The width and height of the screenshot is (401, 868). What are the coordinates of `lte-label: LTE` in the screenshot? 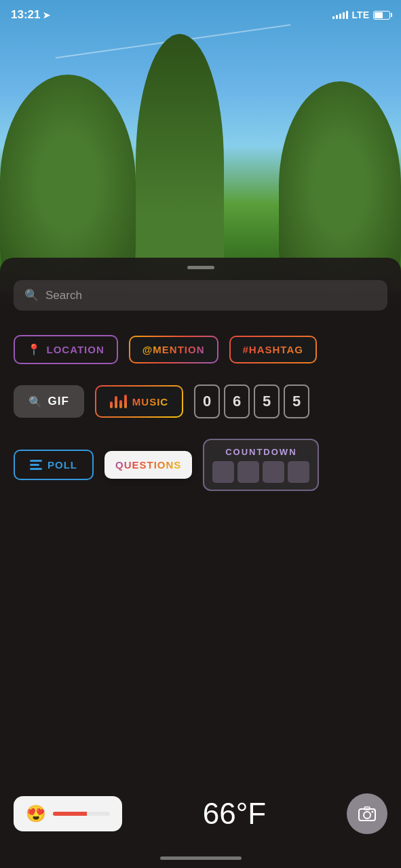 It's located at (361, 15).